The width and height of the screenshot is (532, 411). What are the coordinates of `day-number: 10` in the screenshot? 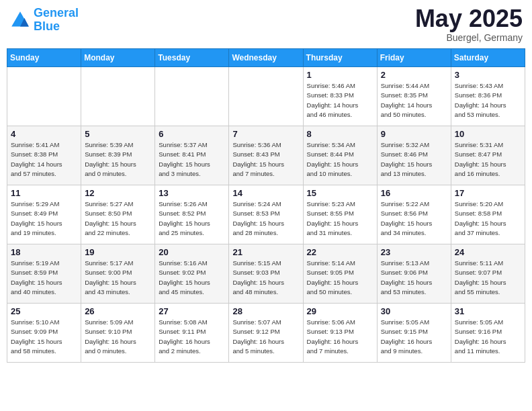 It's located at (488, 134).